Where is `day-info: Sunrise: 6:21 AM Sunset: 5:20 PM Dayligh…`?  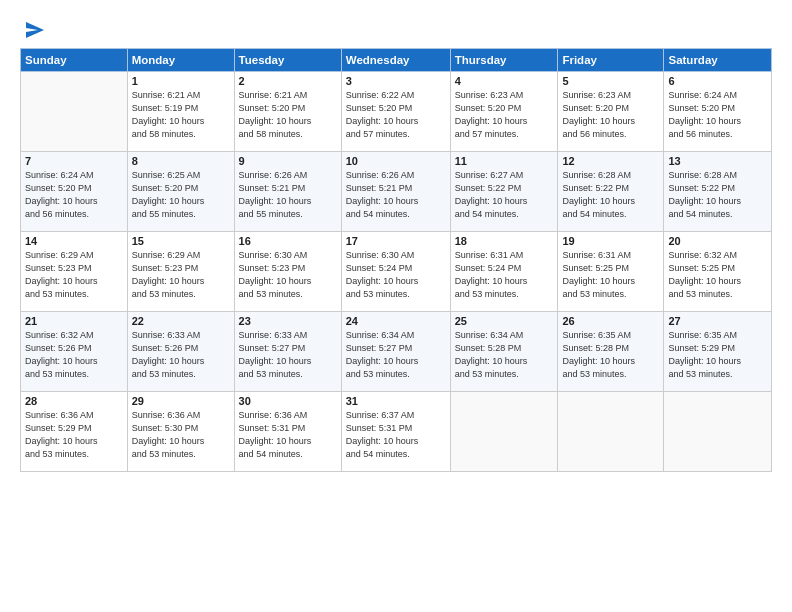 day-info: Sunrise: 6:21 AM Sunset: 5:20 PM Dayligh… is located at coordinates (288, 115).